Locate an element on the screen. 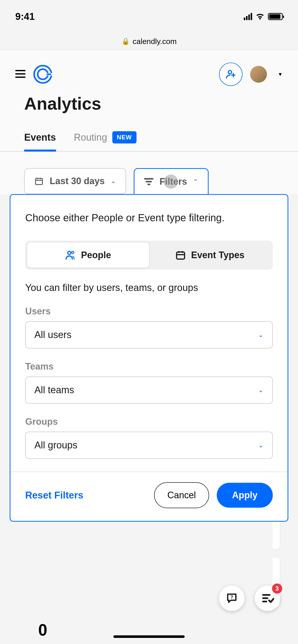 This screenshot has height=644, width=298. teams-select: All teams ⌄ is located at coordinates (149, 390).